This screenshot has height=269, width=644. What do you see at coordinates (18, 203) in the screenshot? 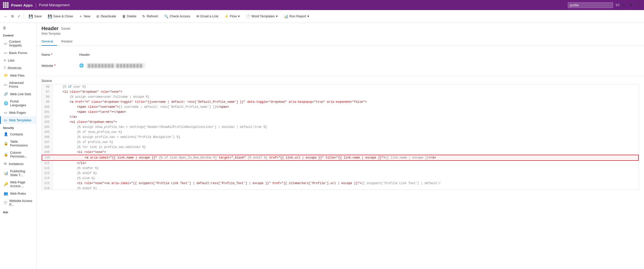
I see `sidebar-item-website-access: 🛡 Website Access P...` at bounding box center [18, 203].